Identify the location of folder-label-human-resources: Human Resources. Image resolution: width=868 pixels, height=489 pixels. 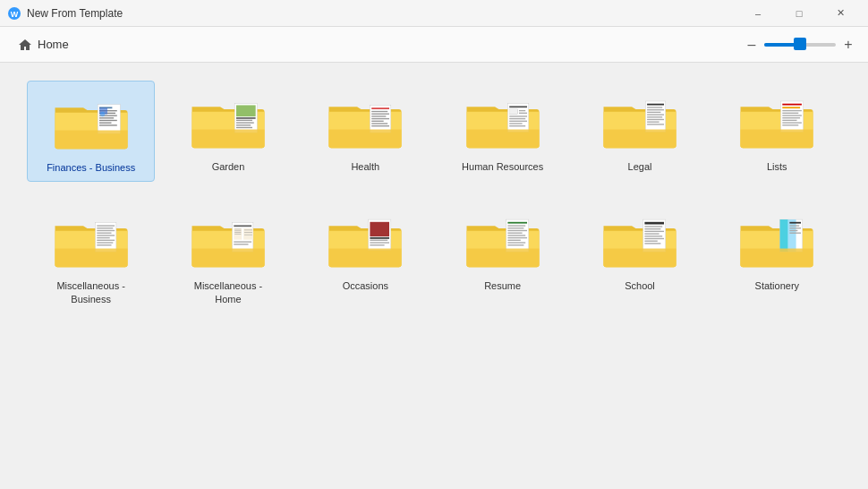
(503, 167).